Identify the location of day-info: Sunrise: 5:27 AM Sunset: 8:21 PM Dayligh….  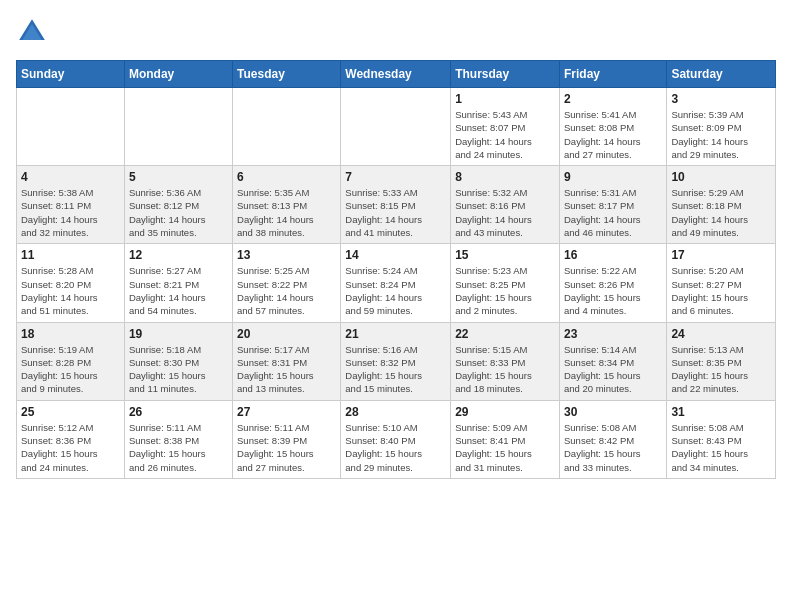
(178, 290).